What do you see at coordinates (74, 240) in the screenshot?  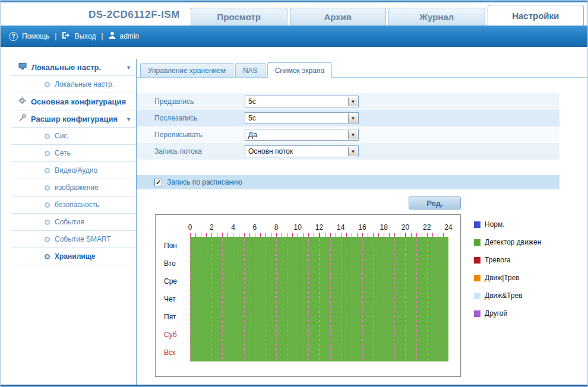 I see `sidebar-item-smart-event: Событие SMART` at bounding box center [74, 240].